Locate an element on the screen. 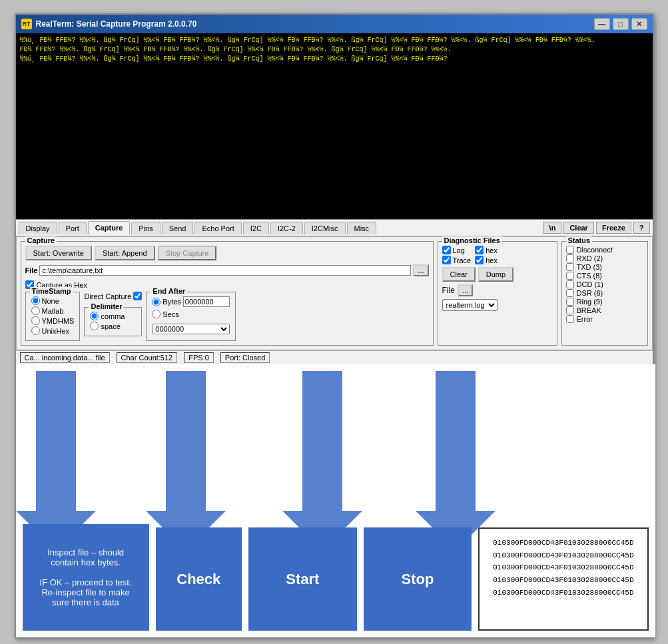 The width and height of the screenshot is (668, 644). status-rxd-checkbox is located at coordinates (570, 258).